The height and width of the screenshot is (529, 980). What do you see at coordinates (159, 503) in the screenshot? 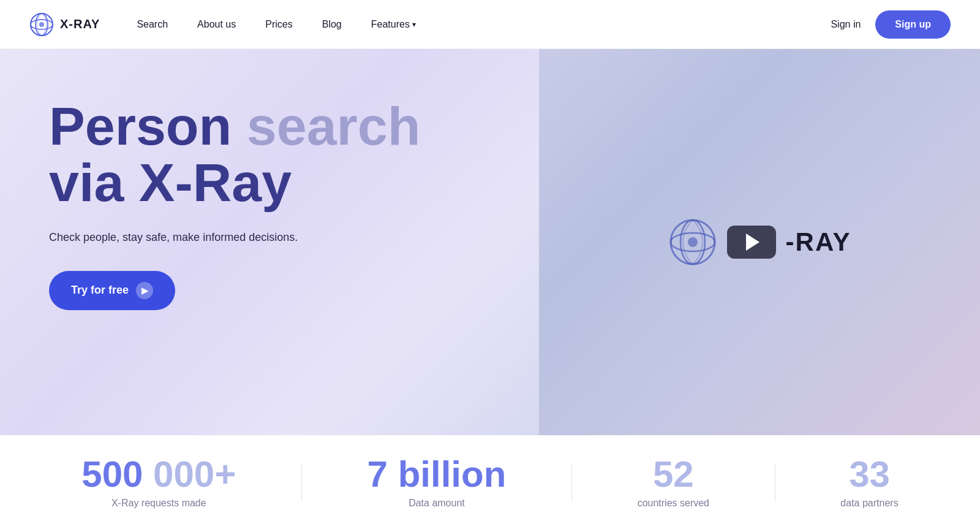
I see `stat-requests-label: X-Ray requests made` at bounding box center [159, 503].